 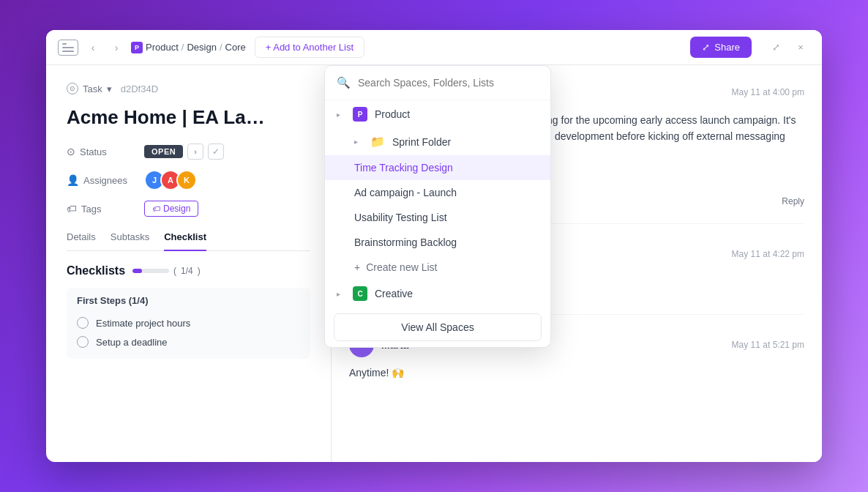 I want to click on window-close-button: ×, so click(x=801, y=48).